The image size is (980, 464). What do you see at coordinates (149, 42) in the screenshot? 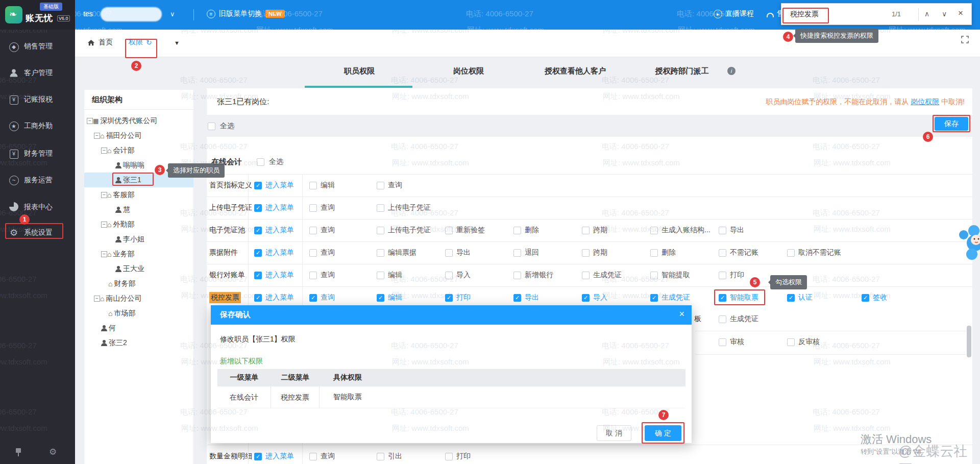
I see `refresh-icon: ↻` at bounding box center [149, 42].